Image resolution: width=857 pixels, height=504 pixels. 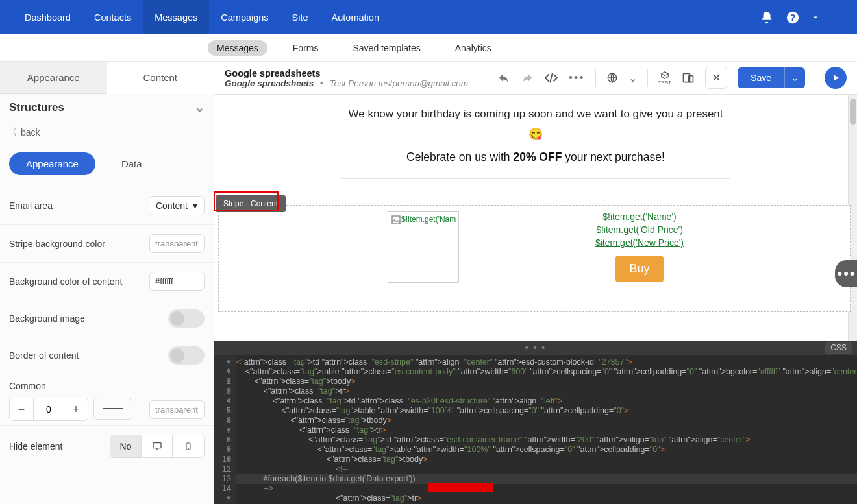 I want to click on broken-image-icon, so click(x=396, y=220).